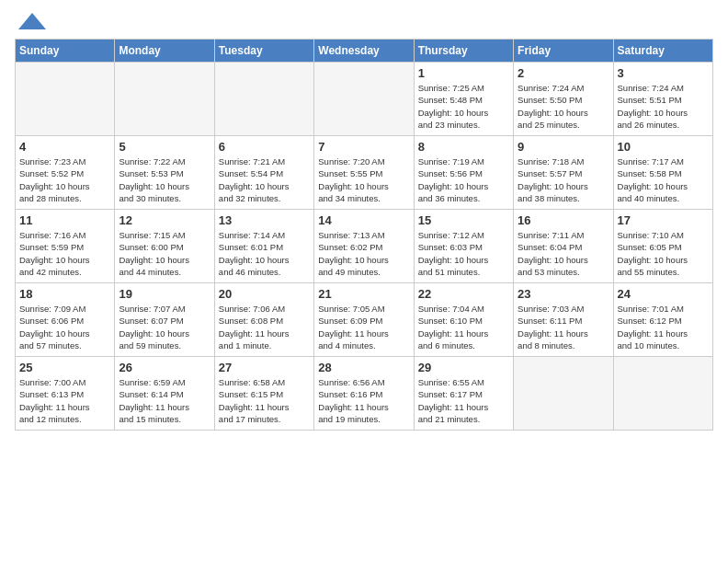 The width and height of the screenshot is (728, 563). Describe the element at coordinates (364, 147) in the screenshot. I see `day-number: 7` at that location.